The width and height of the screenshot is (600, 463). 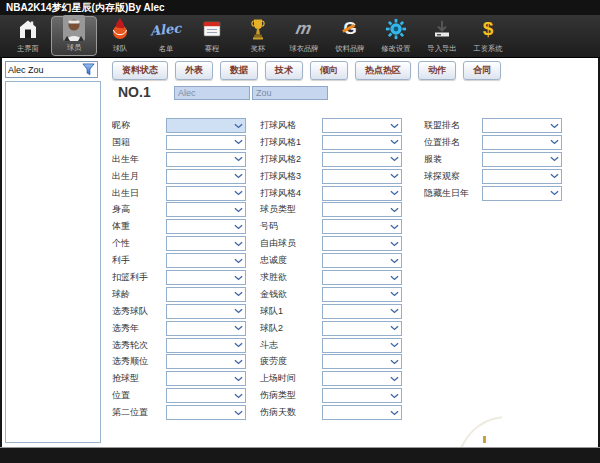 I want to click on first-name-field: Alec, so click(x=212, y=93).